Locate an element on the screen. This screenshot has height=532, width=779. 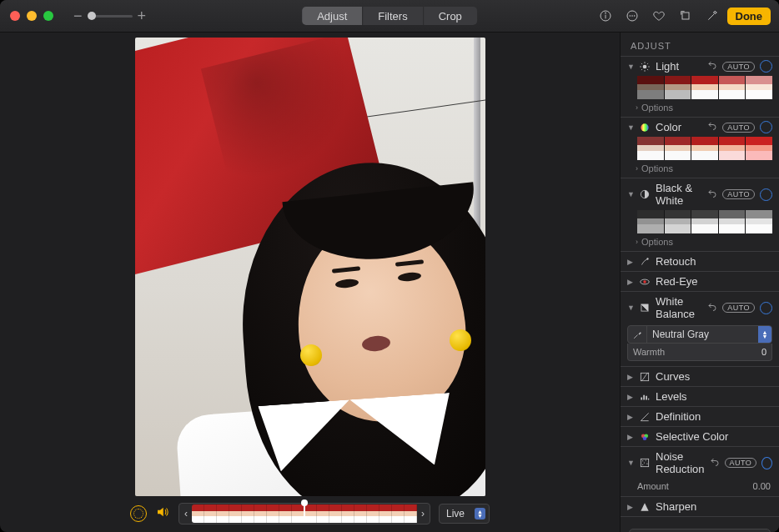
strip-next: › is located at coordinates (423, 514).